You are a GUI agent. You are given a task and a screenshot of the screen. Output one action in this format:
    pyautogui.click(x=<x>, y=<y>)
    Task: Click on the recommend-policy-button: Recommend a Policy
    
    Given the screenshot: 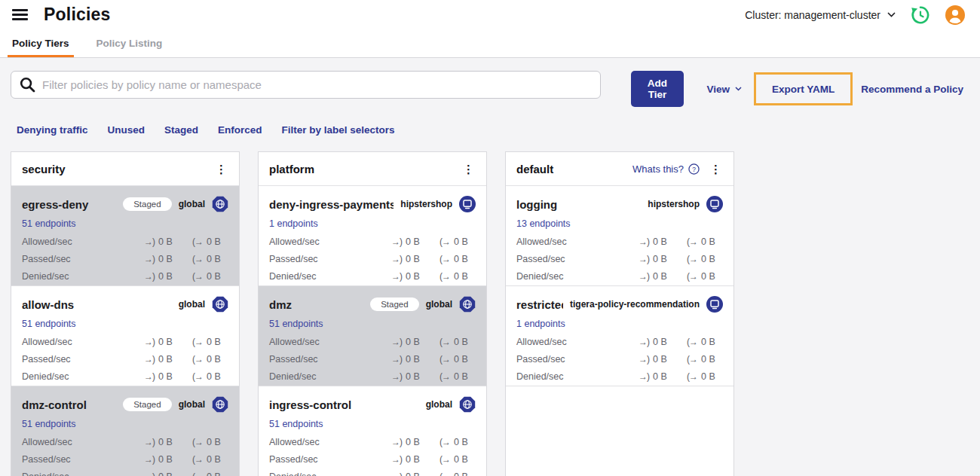 What is the action you would take?
    pyautogui.click(x=912, y=89)
    